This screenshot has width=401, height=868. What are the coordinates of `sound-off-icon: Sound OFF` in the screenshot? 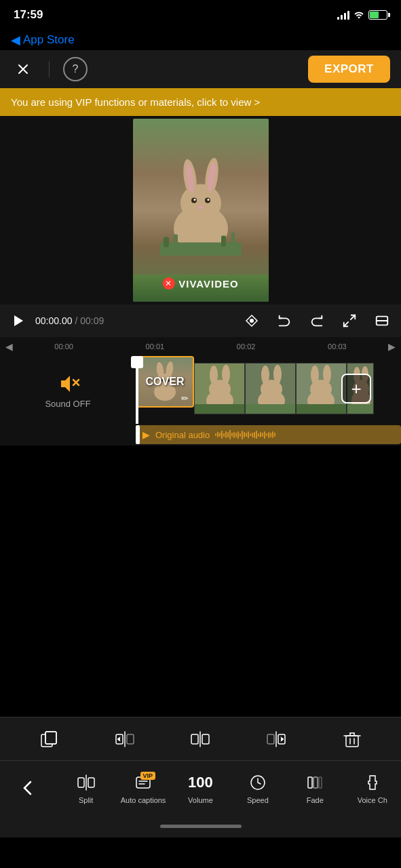 It's located at (68, 391).